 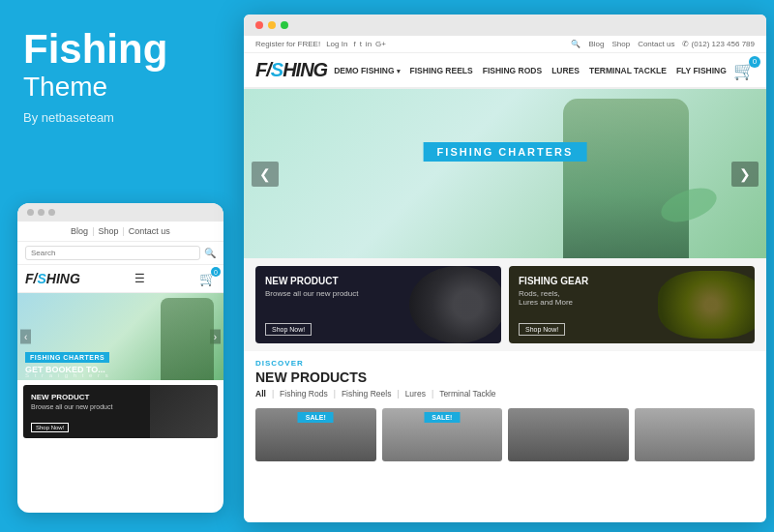 What do you see at coordinates (361, 44) in the screenshot?
I see `twitter-icon: t` at bounding box center [361, 44].